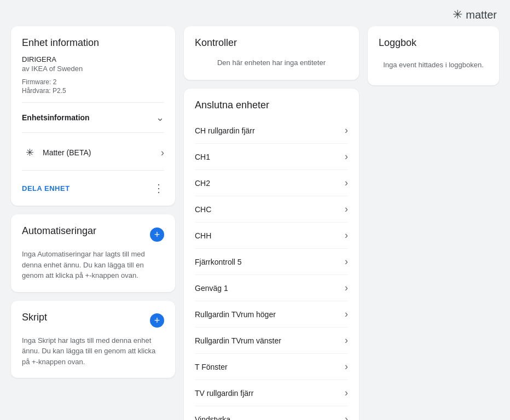 The height and width of the screenshot is (420, 510). Describe the element at coordinates (457, 15) in the screenshot. I see `matter-star-icon: ✳` at that location.